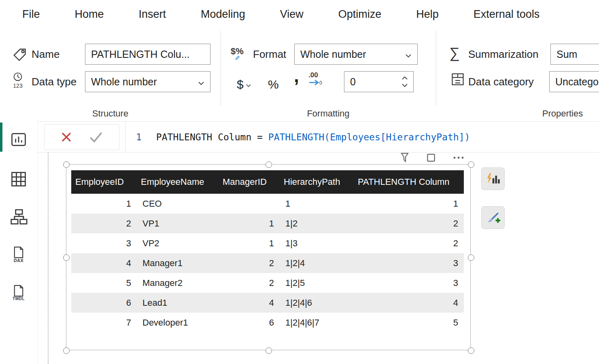  What do you see at coordinates (206, 137) in the screenshot?
I see `formula-token: PATHLENGTH Column` at bounding box center [206, 137].